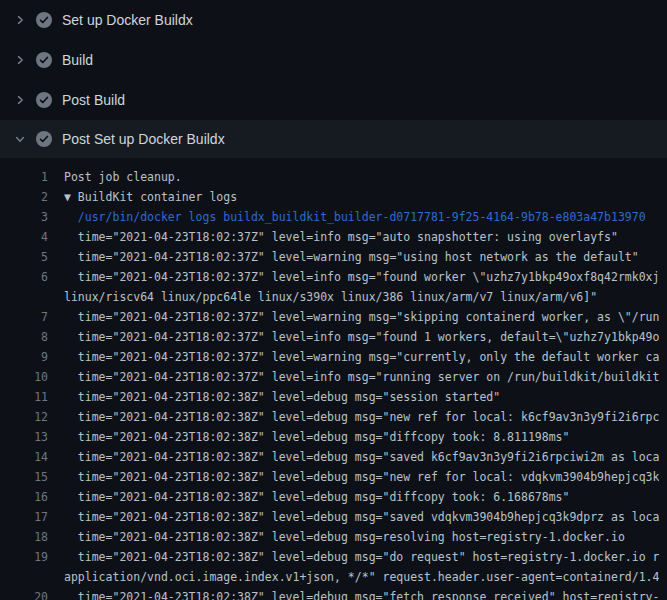 Image resolution: width=667 pixels, height=600 pixels. Describe the element at coordinates (24, 477) in the screenshot. I see `log-line-number: 15` at that location.